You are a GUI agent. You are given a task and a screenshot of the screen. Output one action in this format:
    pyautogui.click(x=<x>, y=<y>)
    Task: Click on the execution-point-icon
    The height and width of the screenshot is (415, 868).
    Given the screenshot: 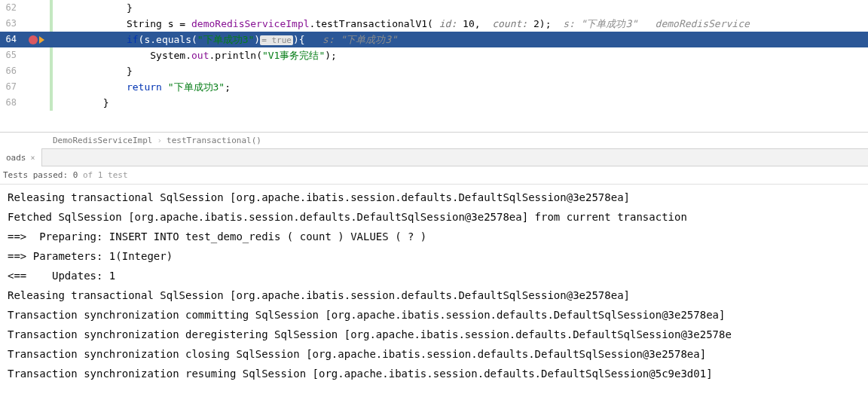 What is the action you would take?
    pyautogui.click(x=42, y=40)
    